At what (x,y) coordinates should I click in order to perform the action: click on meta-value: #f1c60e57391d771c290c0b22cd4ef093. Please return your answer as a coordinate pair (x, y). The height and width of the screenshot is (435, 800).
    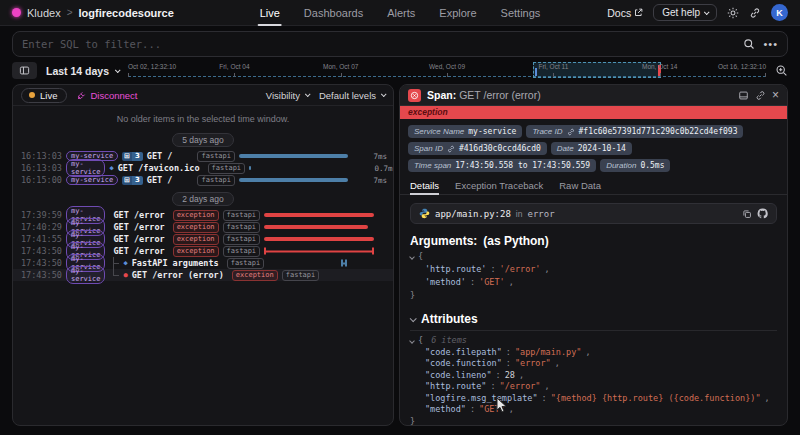
    Looking at the image, I should click on (658, 132).